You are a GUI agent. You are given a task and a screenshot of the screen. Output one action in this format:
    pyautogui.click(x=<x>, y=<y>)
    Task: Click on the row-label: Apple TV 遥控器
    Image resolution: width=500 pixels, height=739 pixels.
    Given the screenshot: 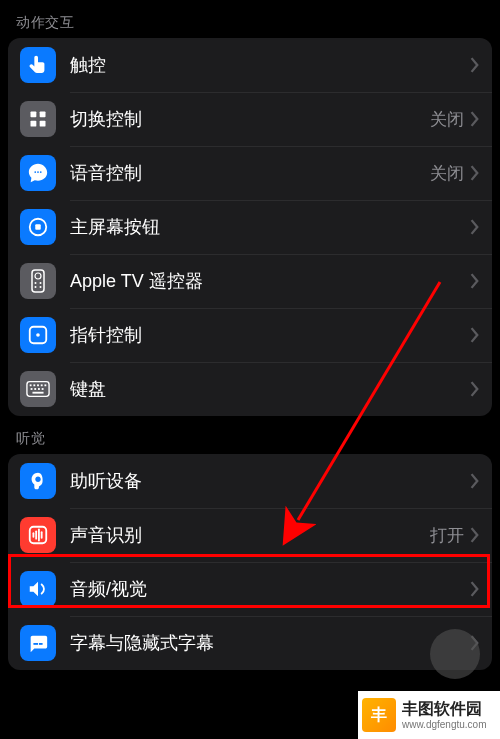 What is the action you would take?
    pyautogui.click(x=270, y=281)
    